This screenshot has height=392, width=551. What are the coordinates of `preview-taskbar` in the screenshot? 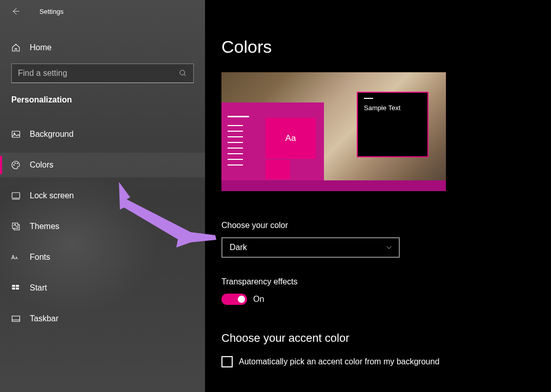 It's located at (334, 185).